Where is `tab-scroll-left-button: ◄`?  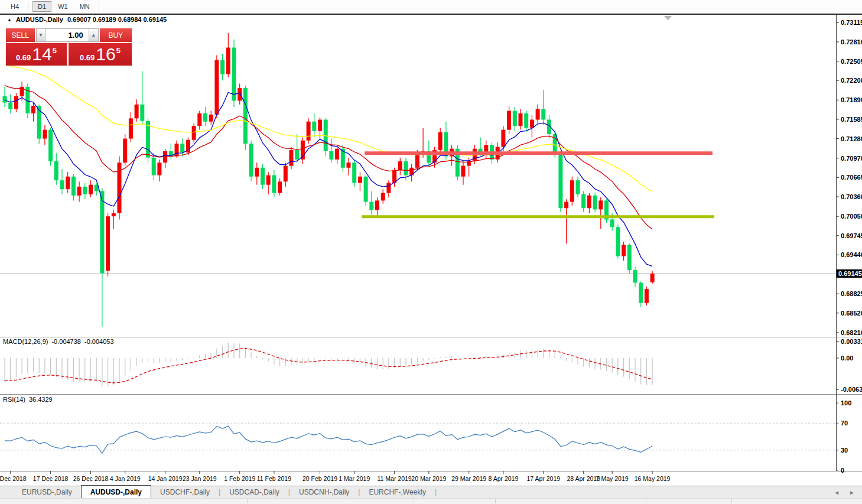 tab-scroll-left-button: ◄ is located at coordinates (837, 493).